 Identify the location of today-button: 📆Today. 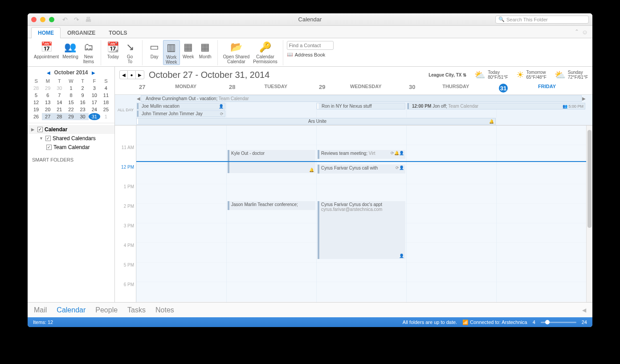
(113, 50).